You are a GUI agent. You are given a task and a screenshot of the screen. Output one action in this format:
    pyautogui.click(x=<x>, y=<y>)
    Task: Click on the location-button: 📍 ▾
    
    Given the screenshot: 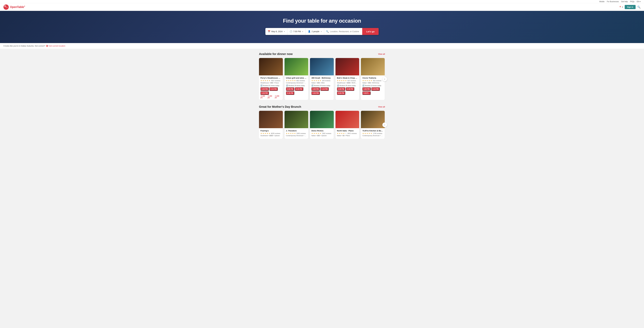 What is the action you would take?
    pyautogui.click(x=621, y=7)
    